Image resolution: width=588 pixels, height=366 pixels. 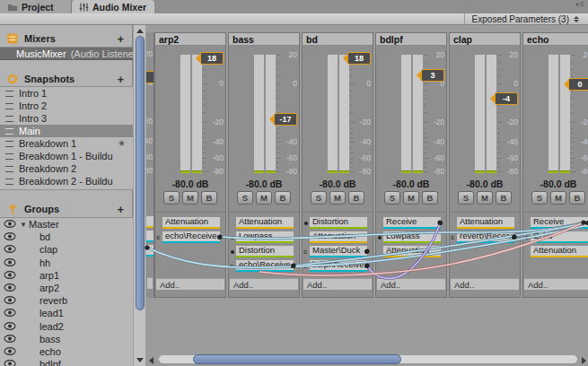 What do you see at coordinates (66, 327) in the screenshot?
I see `group-item-lead2: lead2` at bounding box center [66, 327].